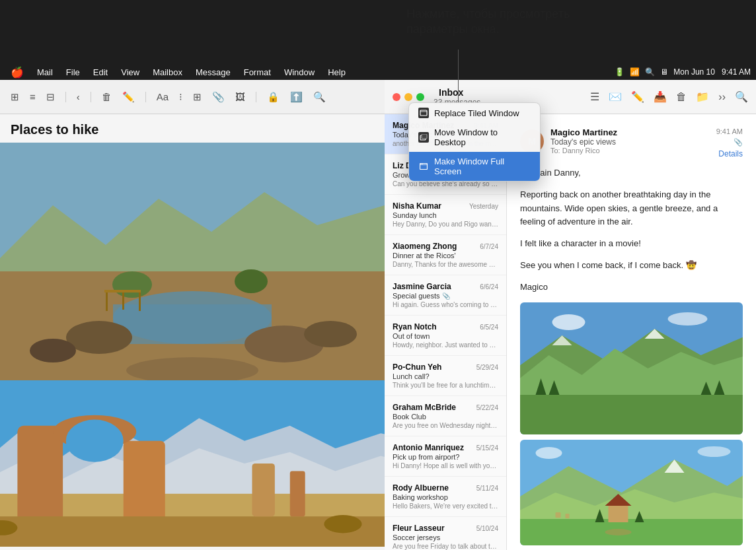 The image size is (756, 550). What do you see at coordinates (197, 97) in the screenshot?
I see `table-icon: ⊞` at bounding box center [197, 97].